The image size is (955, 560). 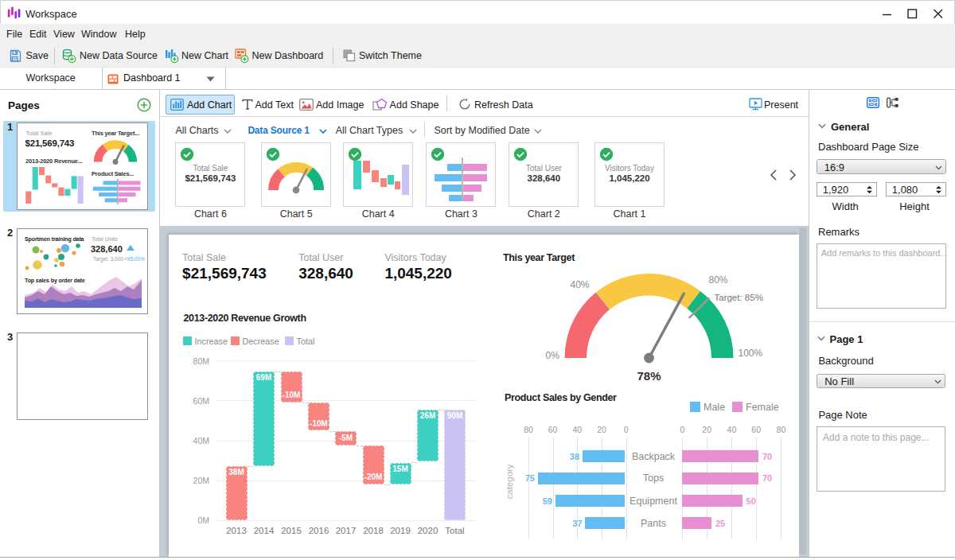 I want to click on svg-text: Sportmen training data, so click(x=54, y=239).